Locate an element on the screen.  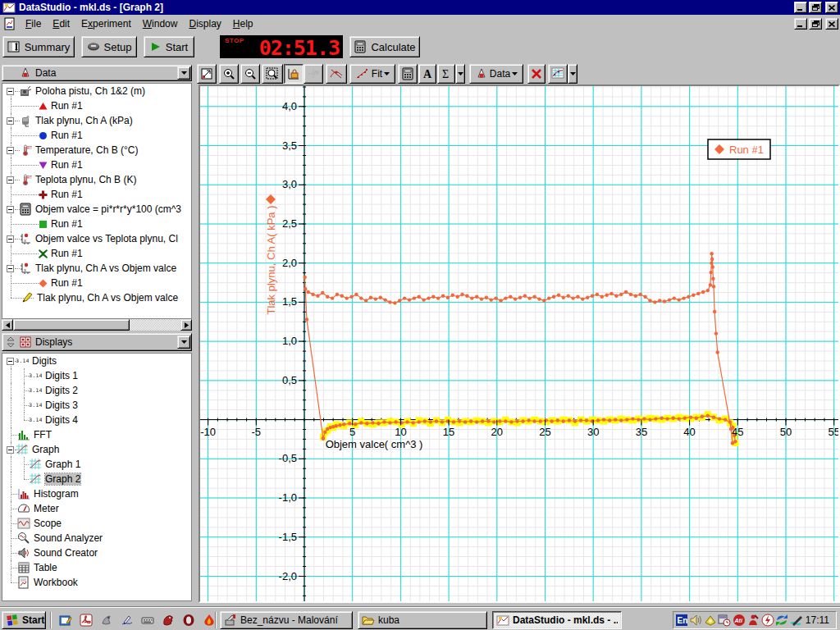
quicklaunch-dragon-icon is located at coordinates (168, 620).